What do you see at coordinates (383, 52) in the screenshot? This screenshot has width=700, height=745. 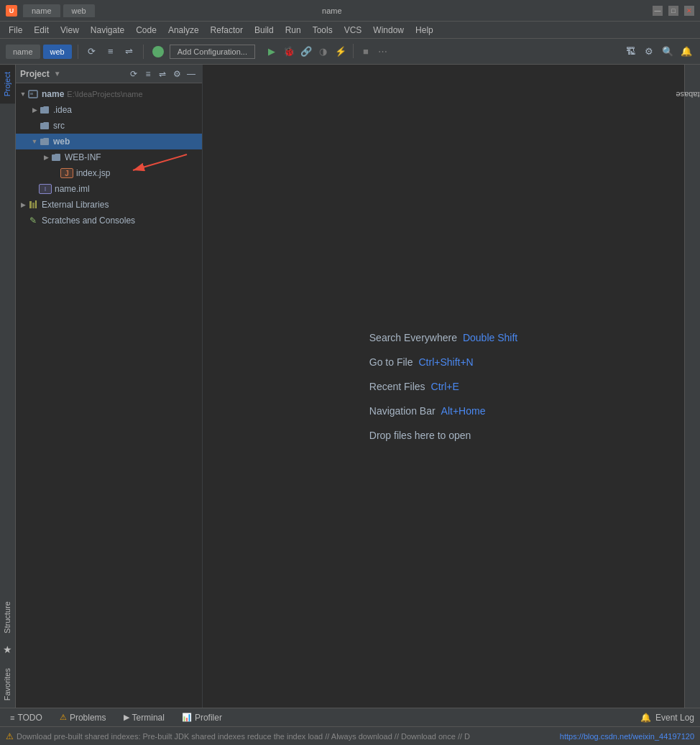 I see `more-button: ⋯` at bounding box center [383, 52].